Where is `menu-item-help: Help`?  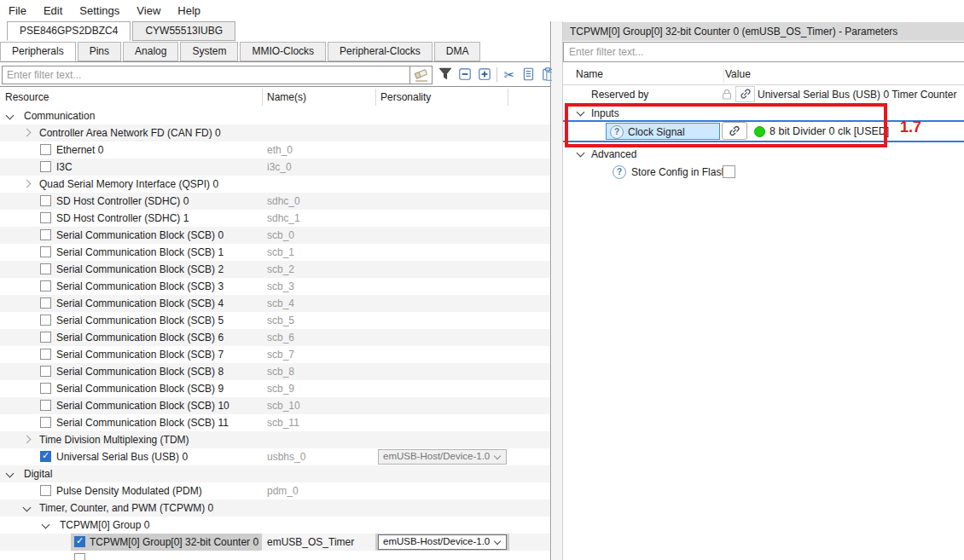
menu-item-help: Help is located at coordinates (189, 9).